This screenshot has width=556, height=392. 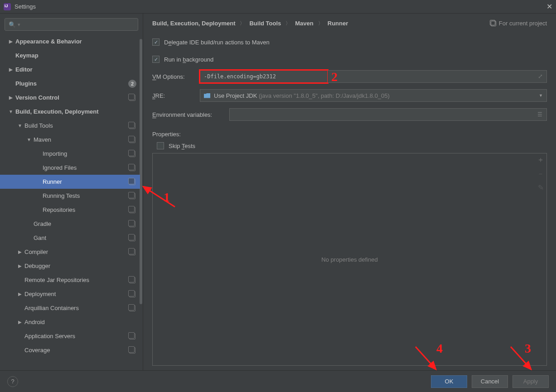 I want to click on edit-icon: ✎, so click(x=541, y=187).